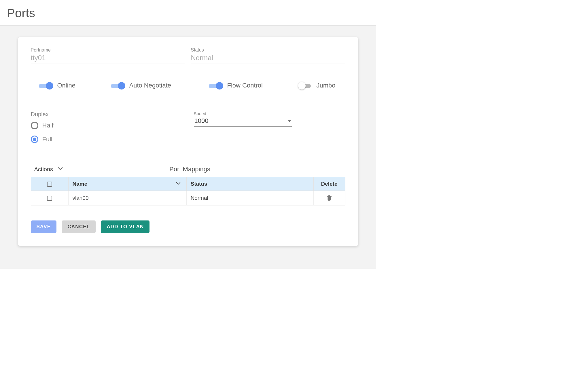 The height and width of the screenshot is (392, 564). I want to click on online-toggle-label: Online, so click(67, 85).